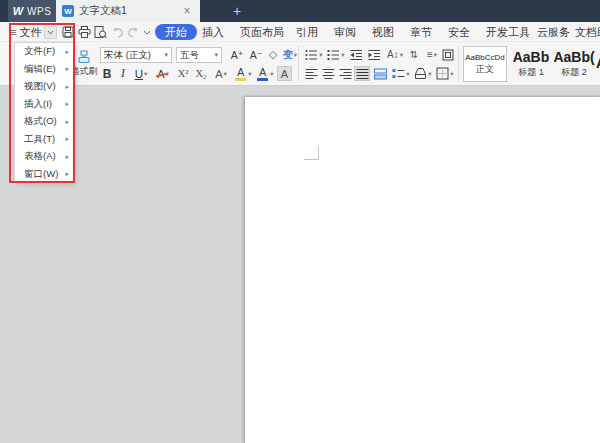 The height and width of the screenshot is (443, 600). I want to click on style-heading-3-partial: A, so click(597, 64).